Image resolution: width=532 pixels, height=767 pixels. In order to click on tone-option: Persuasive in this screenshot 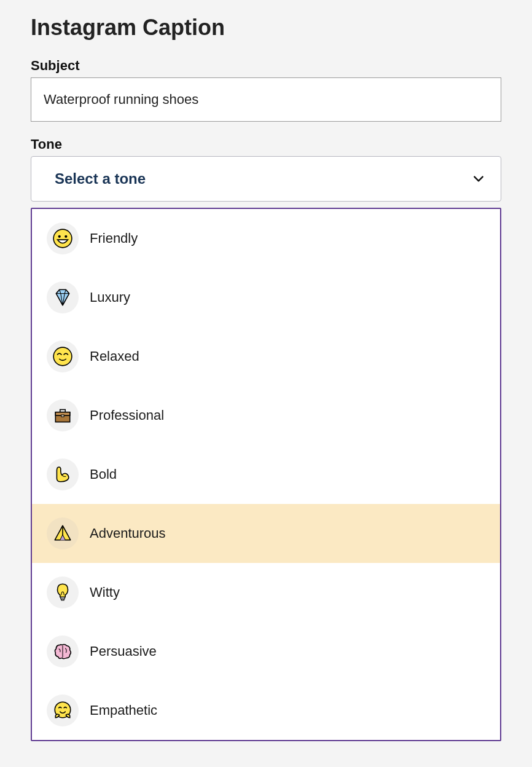, I will do `click(266, 651)`.